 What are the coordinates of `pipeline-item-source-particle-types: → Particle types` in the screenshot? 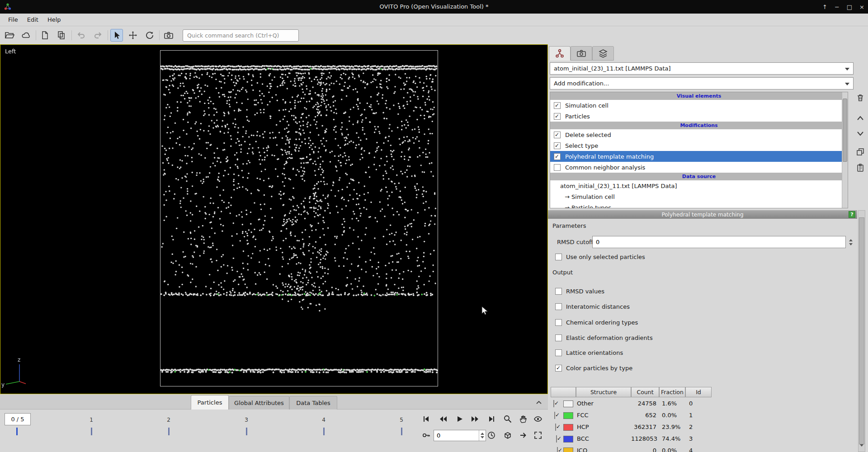 It's located at (699, 205).